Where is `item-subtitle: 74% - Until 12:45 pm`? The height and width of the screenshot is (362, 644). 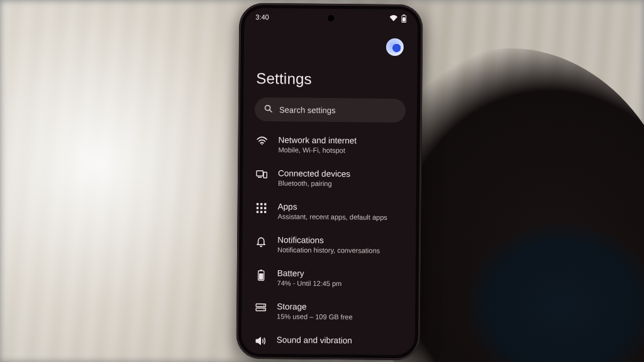
item-subtitle: 74% - Until 12:45 pm is located at coordinates (309, 283).